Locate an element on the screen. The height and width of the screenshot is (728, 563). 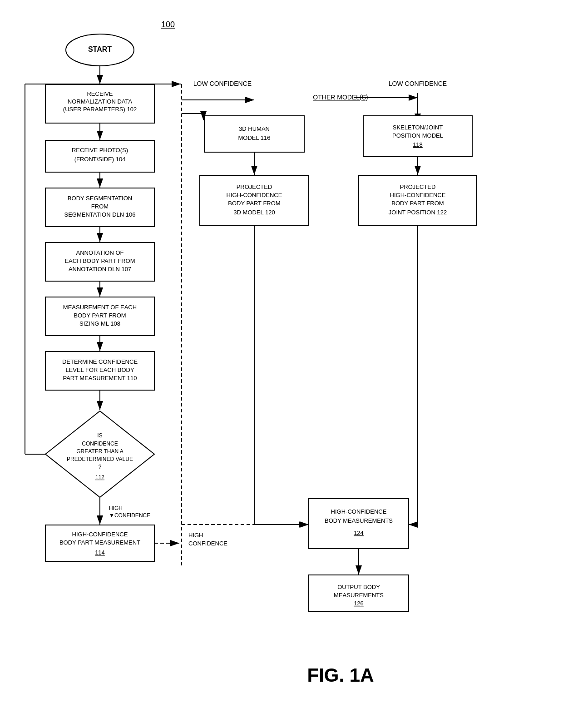
node-107-label: ANNOTATION OF is located at coordinates (100, 253).